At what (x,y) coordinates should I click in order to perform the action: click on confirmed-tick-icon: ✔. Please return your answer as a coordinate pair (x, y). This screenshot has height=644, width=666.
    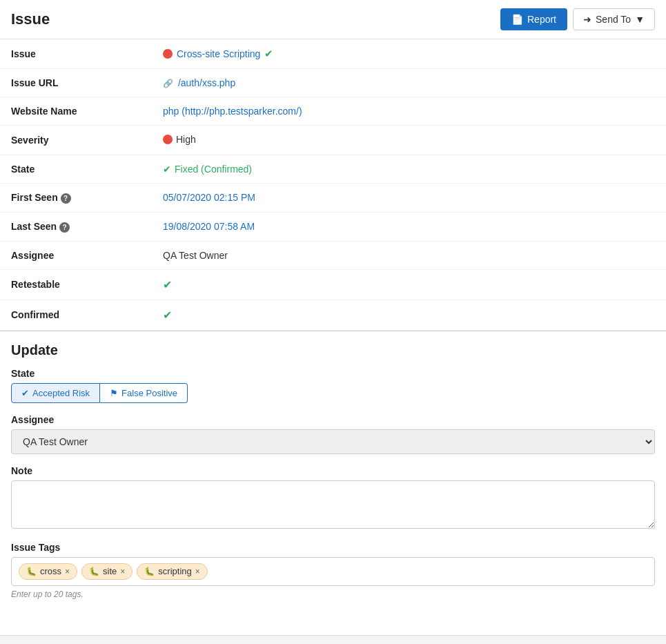
    Looking at the image, I should click on (167, 315).